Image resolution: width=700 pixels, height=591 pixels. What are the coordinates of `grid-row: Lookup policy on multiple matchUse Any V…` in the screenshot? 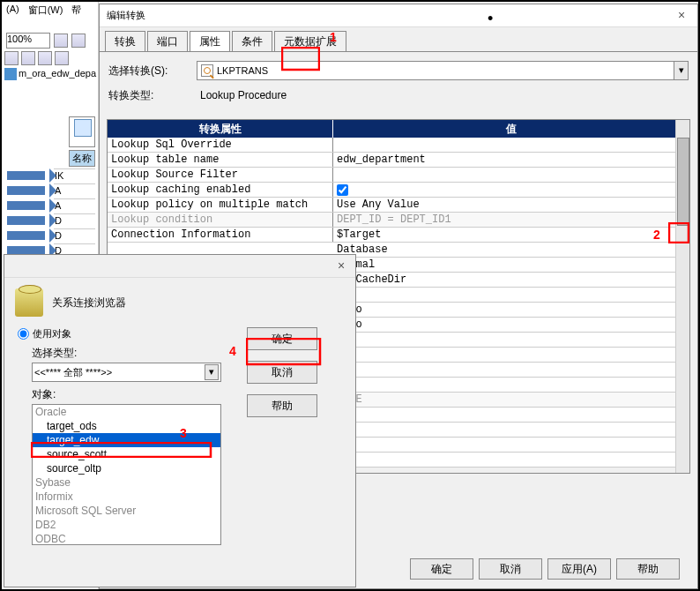 It's located at (398, 205).